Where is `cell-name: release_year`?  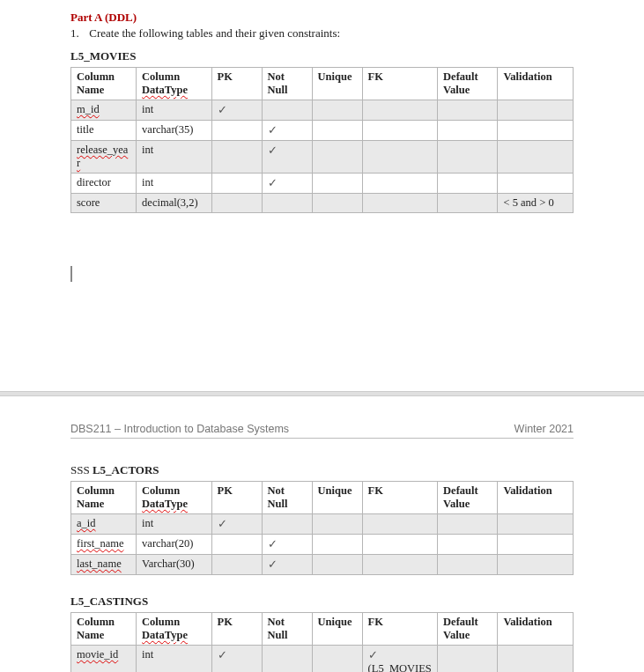 cell-name: release_year is located at coordinates (104, 157).